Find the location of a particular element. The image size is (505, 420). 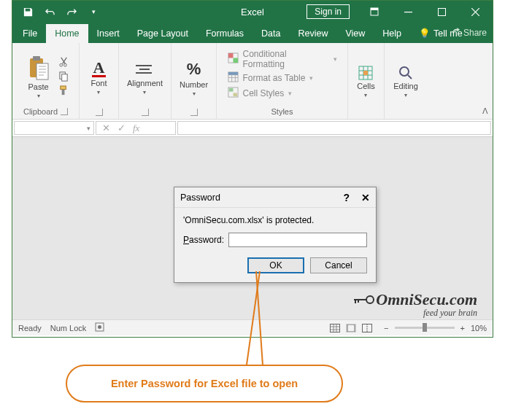

zoom-in-icon: + is located at coordinates (463, 328).